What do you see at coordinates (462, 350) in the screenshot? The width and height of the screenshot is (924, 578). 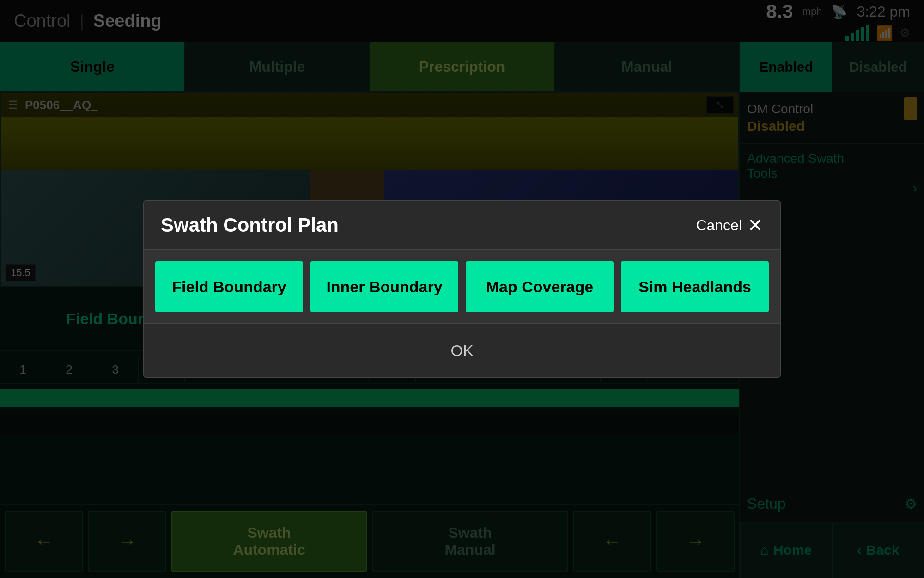 I see `ok-button: OK` at bounding box center [462, 350].